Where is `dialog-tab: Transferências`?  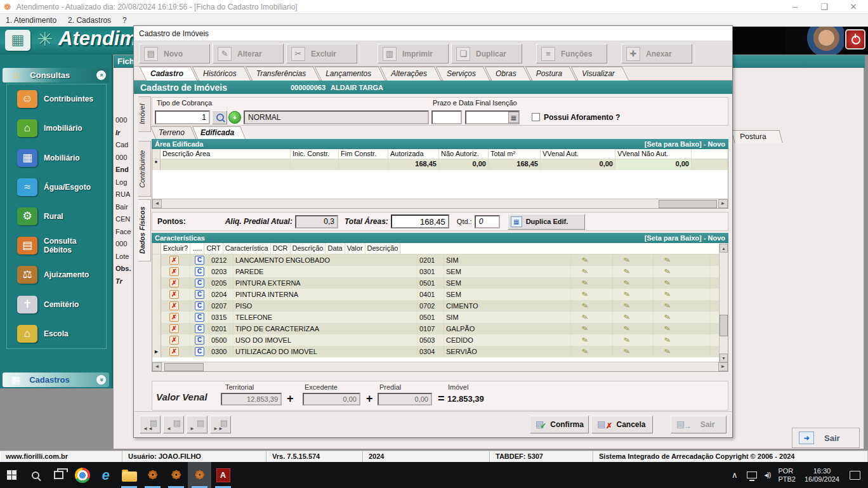
dialog-tab: Transferências is located at coordinates (283, 74).